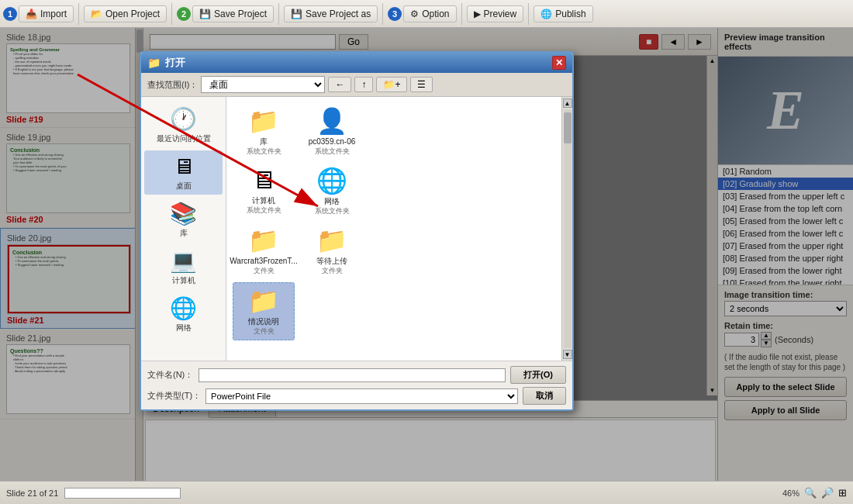 The height and width of the screenshot is (504, 853). What do you see at coordinates (279, 14) in the screenshot?
I see `sep3` at bounding box center [279, 14].